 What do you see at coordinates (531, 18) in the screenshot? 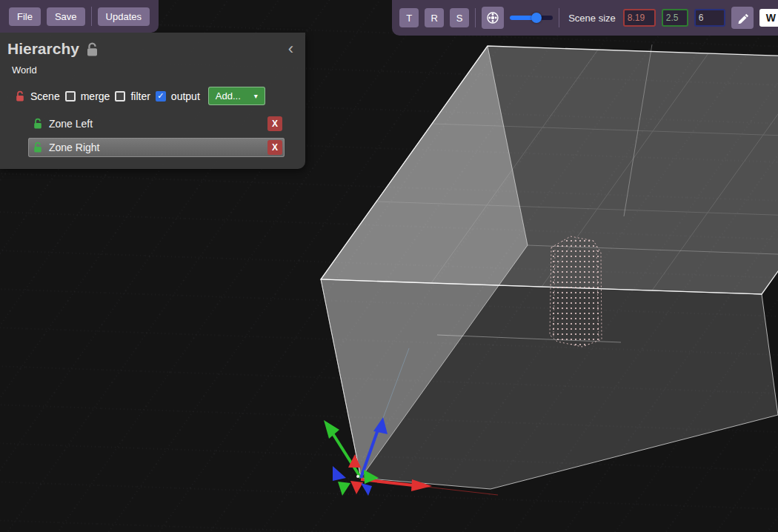
I see `opacity-slider` at bounding box center [531, 18].